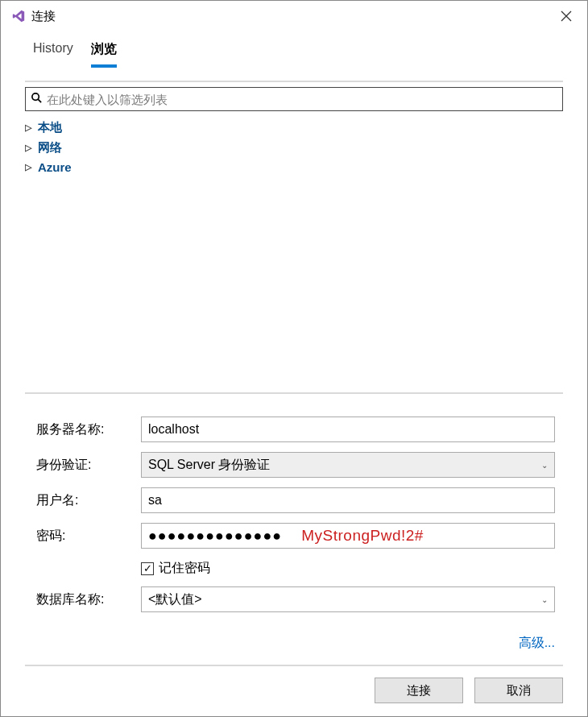 This screenshot has width=588, height=717. I want to click on visual-studio-icon, so click(19, 16).